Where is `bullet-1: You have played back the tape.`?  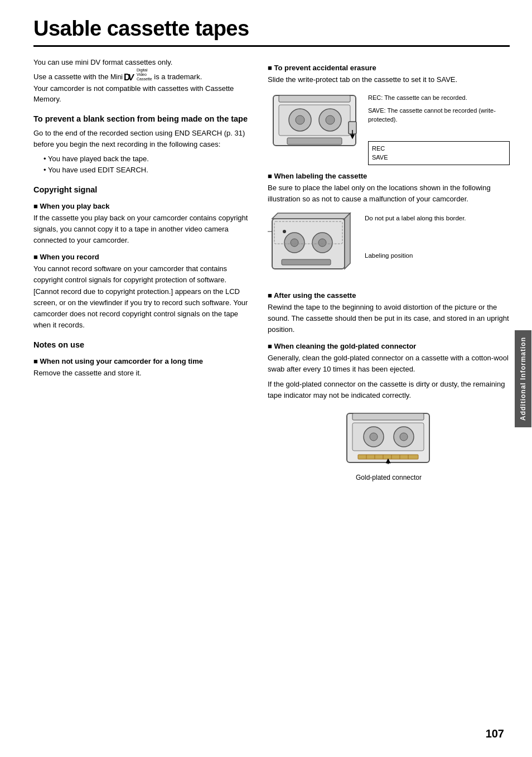 bullet-1: You have played back the tape. is located at coordinates (145, 159).